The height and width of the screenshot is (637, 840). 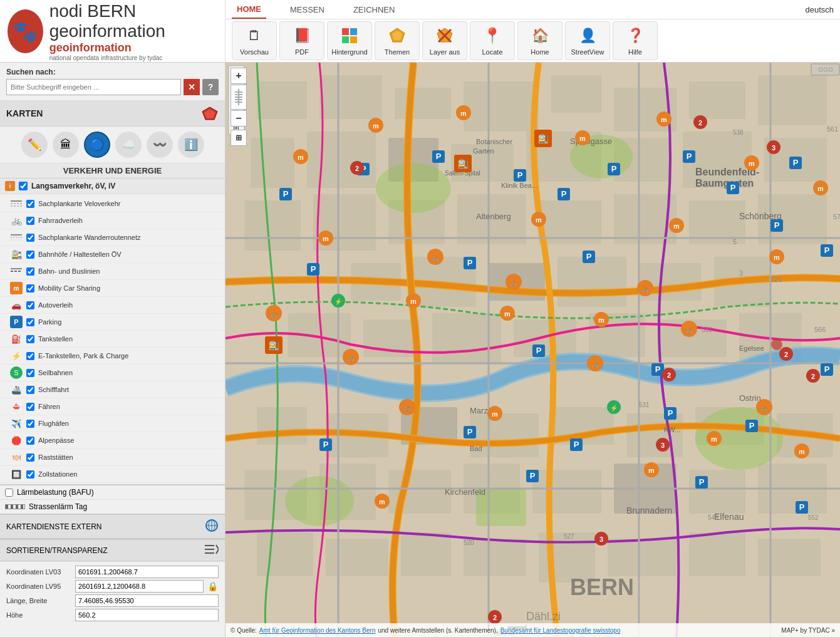 I want to click on lock-icon: 🔒, so click(x=212, y=586).